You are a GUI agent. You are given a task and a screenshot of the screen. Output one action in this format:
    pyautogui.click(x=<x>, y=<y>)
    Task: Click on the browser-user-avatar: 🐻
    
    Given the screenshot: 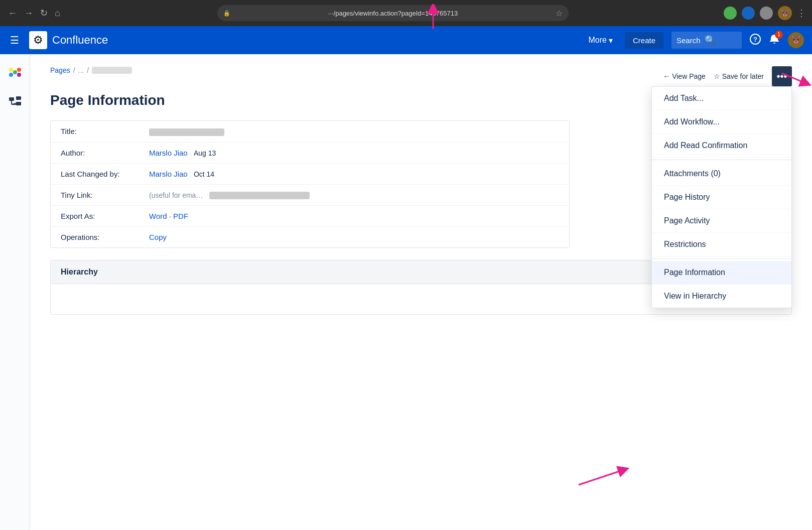 What is the action you would take?
    pyautogui.click(x=785, y=13)
    